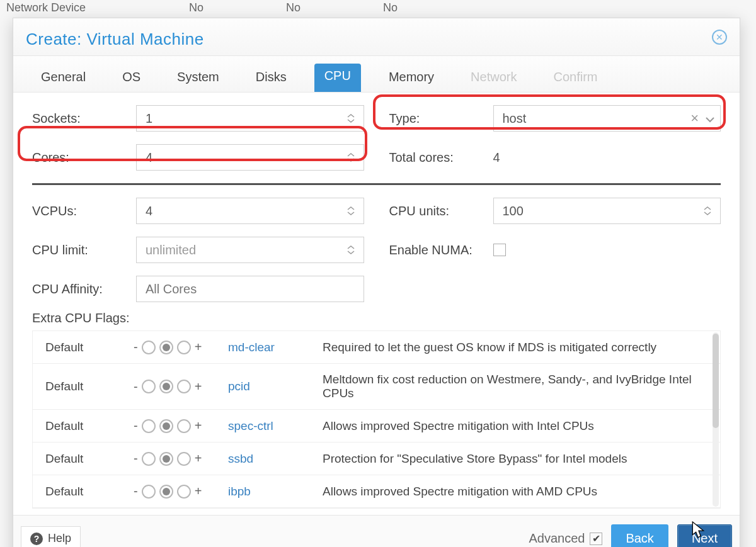 Image resolution: width=756 pixels, height=547 pixels. Describe the element at coordinates (131, 78) in the screenshot. I see `tab-os: OS` at that location.